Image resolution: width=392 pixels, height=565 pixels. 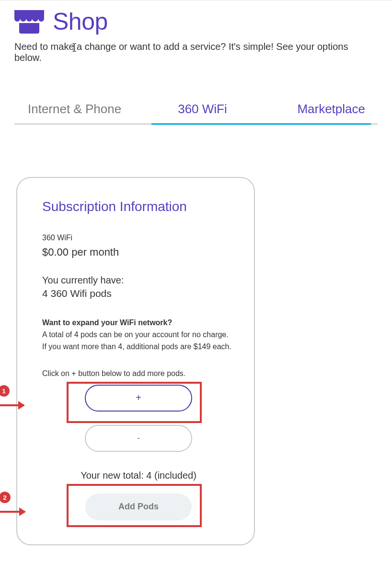 What do you see at coordinates (138, 438) in the screenshot?
I see `decrement-button: -` at bounding box center [138, 438].